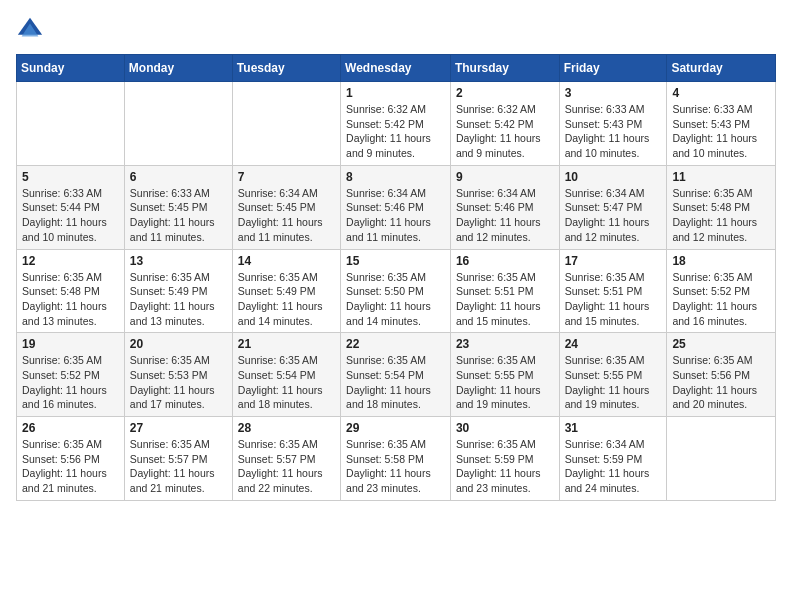  Describe the element at coordinates (396, 177) in the screenshot. I see `day-number: 8` at that location.